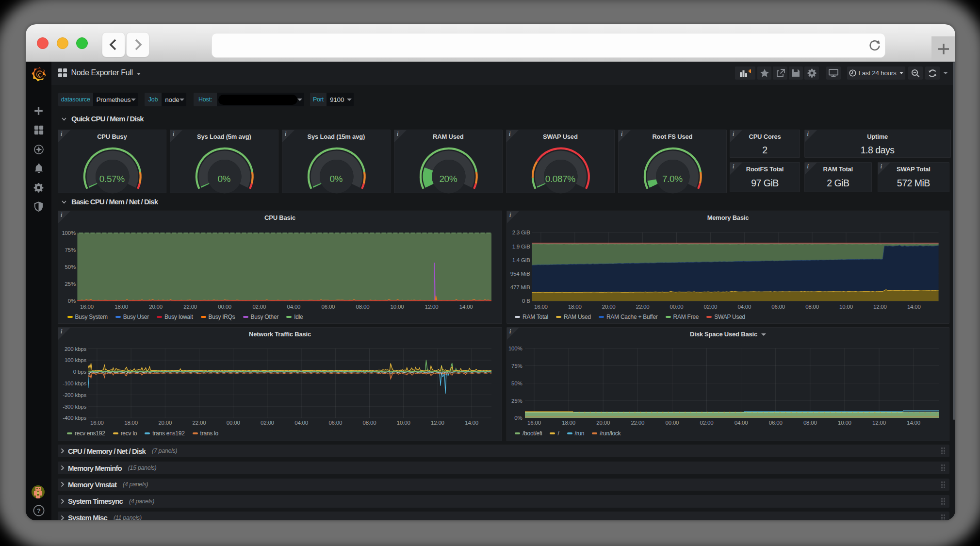 The image size is (980, 546). I want to click on svg-text: 954 MiB, so click(520, 274).